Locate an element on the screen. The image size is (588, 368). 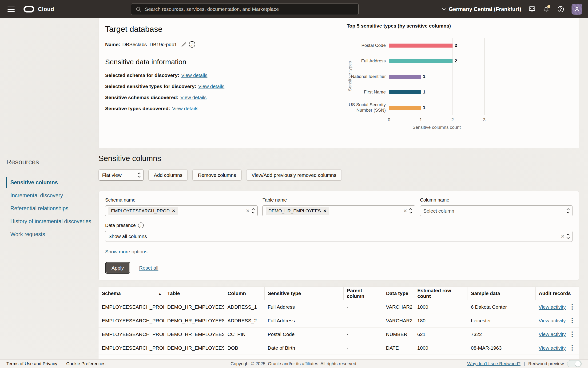
sidebar-item-referential-relationships: Referential relationships is located at coordinates (50, 208).